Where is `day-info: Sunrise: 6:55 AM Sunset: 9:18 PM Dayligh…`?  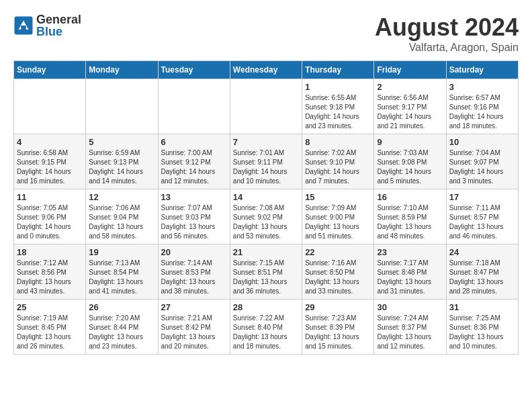
day-info: Sunrise: 6:55 AM Sunset: 9:18 PM Dayligh… is located at coordinates (338, 112).